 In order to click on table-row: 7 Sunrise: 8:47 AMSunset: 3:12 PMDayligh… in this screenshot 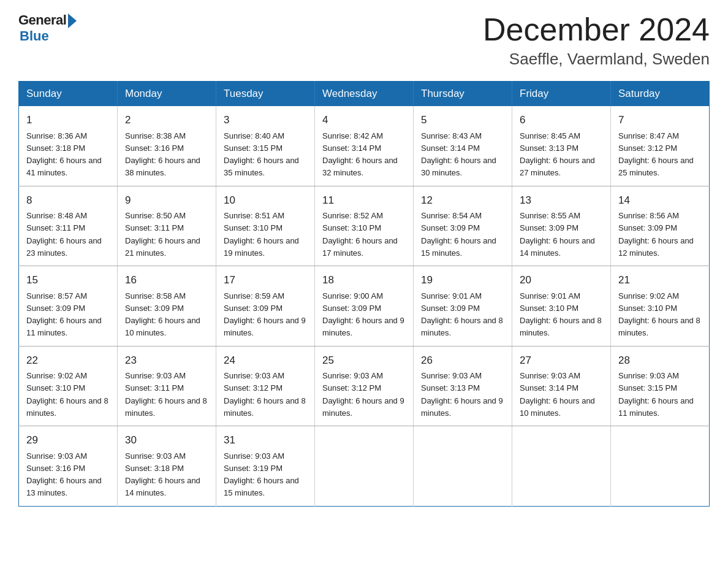, I will do `click(661, 146)`.